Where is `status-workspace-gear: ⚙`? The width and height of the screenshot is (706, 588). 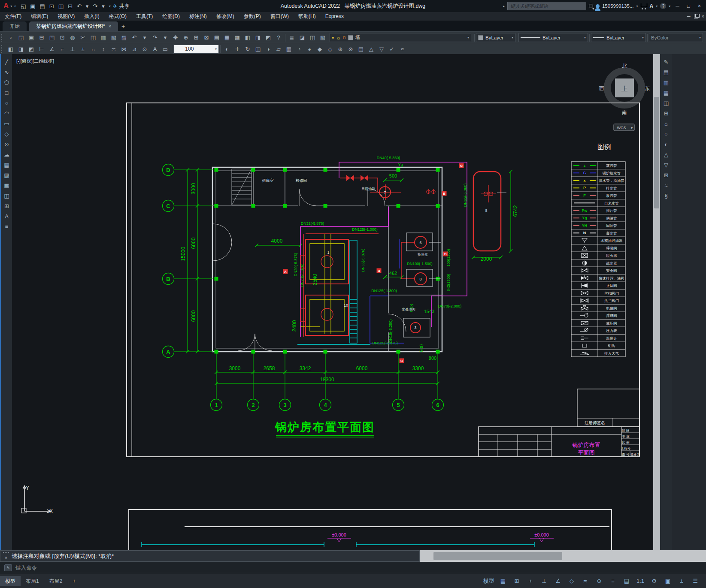 status-workspace-gear: ⚙ is located at coordinates (654, 581).